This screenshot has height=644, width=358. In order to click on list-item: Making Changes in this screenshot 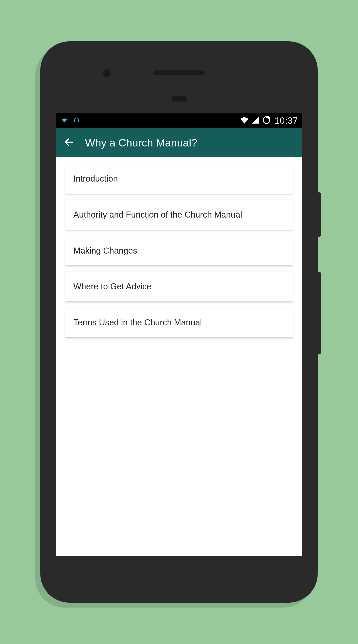, I will do `click(179, 251)`.